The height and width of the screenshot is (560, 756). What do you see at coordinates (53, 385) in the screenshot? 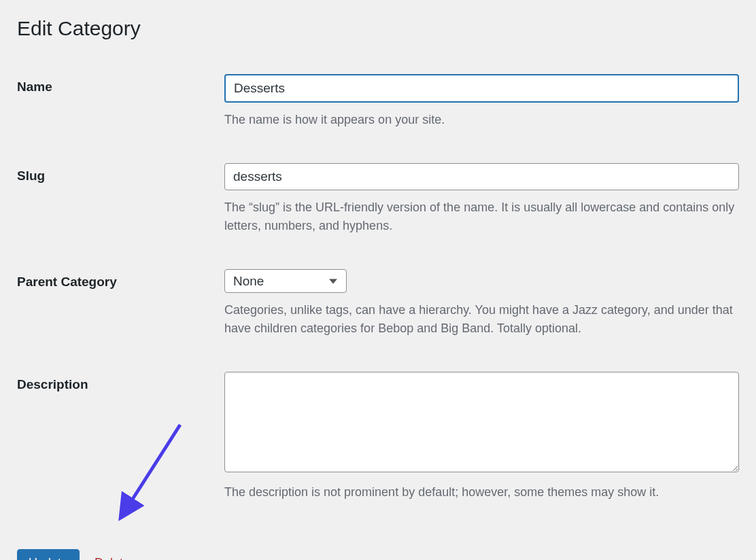
I see `description-label: Description` at bounding box center [53, 385].